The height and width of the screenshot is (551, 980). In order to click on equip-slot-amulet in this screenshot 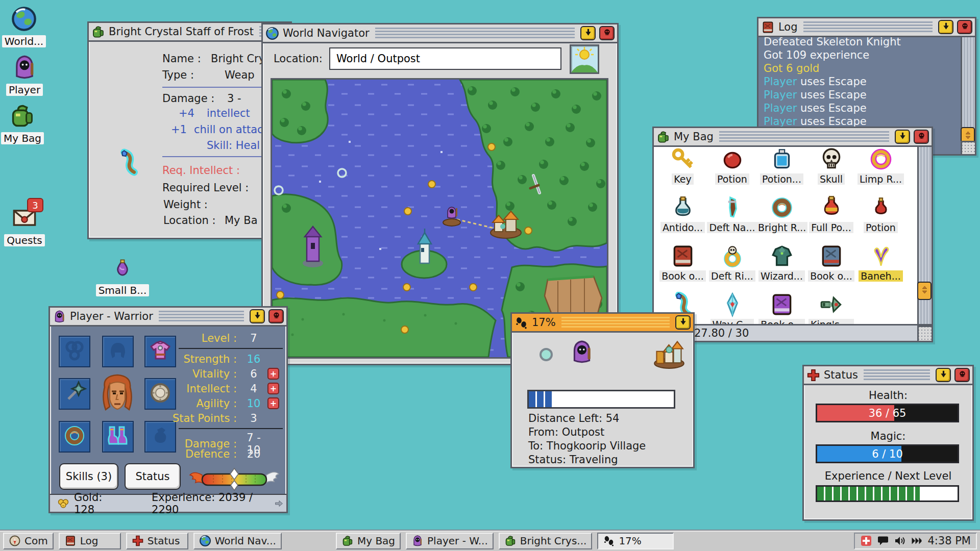, I will do `click(75, 352)`.